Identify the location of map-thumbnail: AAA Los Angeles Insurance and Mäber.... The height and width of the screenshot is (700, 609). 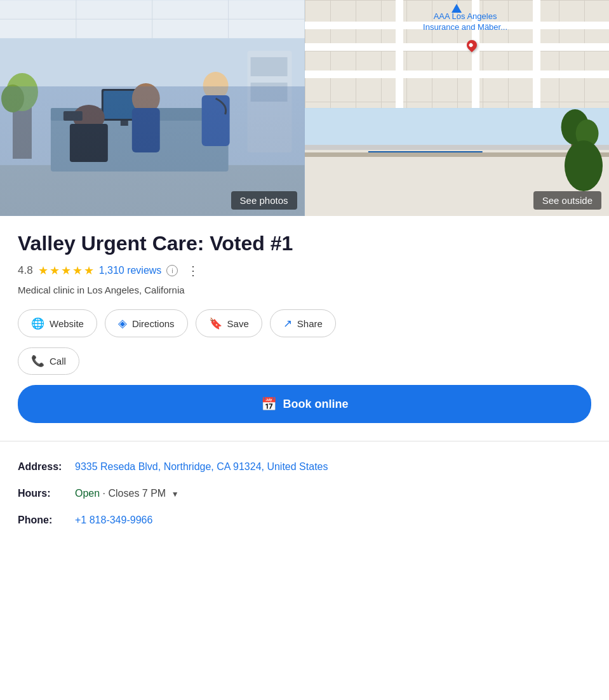
(457, 54).